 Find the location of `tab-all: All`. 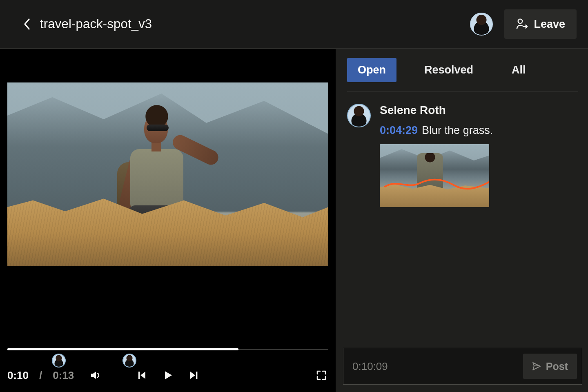

tab-all: All is located at coordinates (519, 70).